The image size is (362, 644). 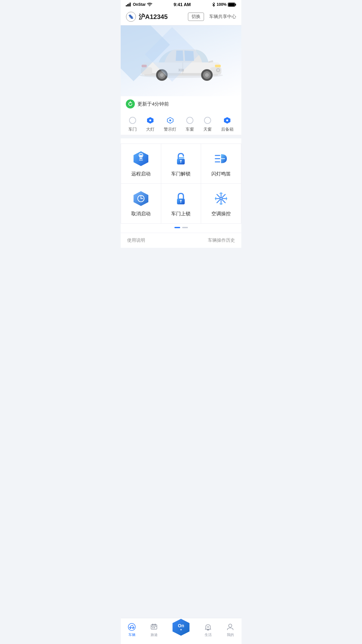 I want to click on flash-horn-label: 闪灯鸣笛, so click(x=221, y=174).